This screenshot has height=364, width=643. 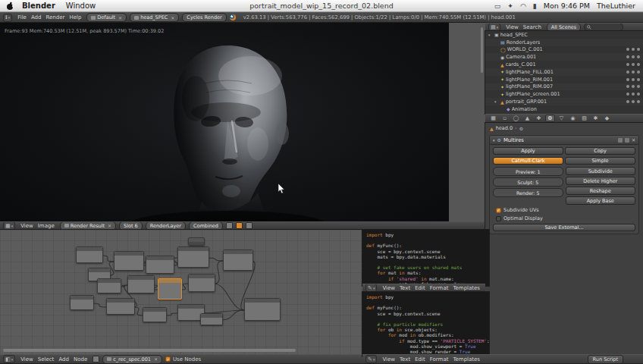 I want to click on outliner-item-animation: ◆Animation, so click(x=564, y=109).